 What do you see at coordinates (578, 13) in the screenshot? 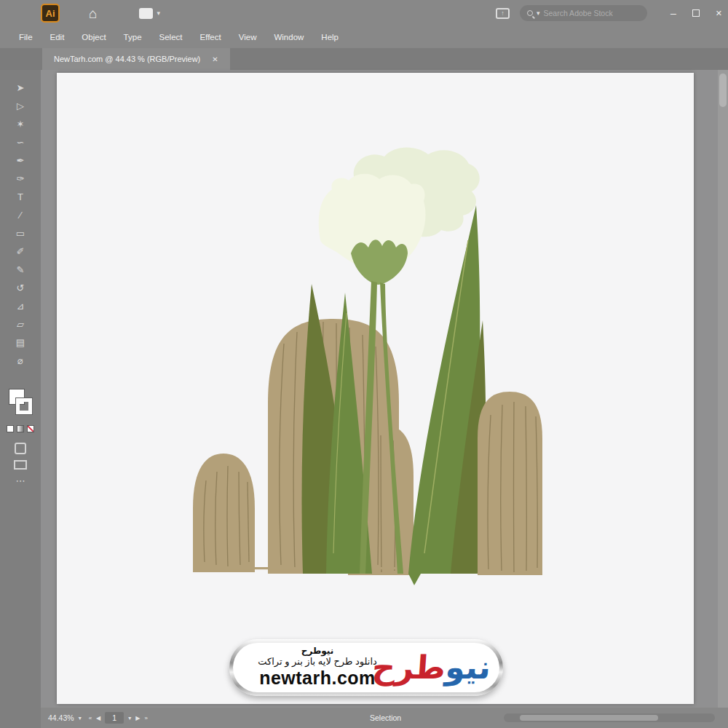
I see `search-placeholder: Search Adobe Stock` at bounding box center [578, 13].